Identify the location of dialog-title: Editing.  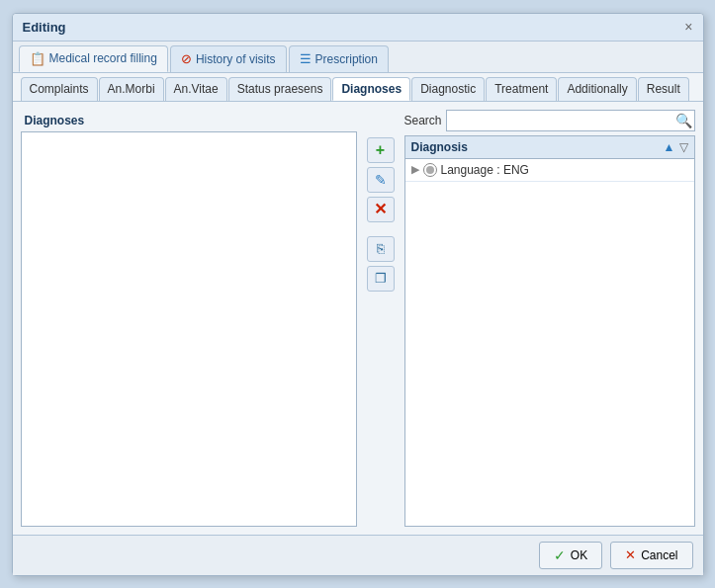
(45, 28).